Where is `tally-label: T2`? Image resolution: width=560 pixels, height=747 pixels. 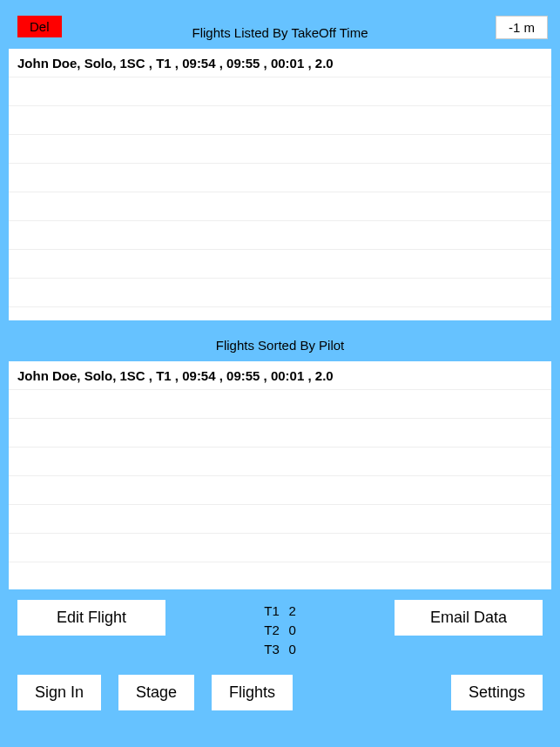 tally-label: T2 is located at coordinates (274, 630).